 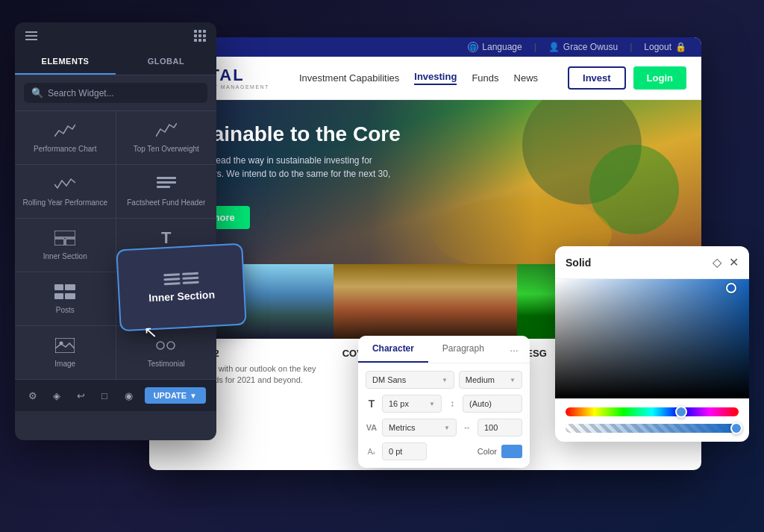 What do you see at coordinates (725, 263) in the screenshot?
I see `color-header-icons: ◇ ✕` at bounding box center [725, 263].